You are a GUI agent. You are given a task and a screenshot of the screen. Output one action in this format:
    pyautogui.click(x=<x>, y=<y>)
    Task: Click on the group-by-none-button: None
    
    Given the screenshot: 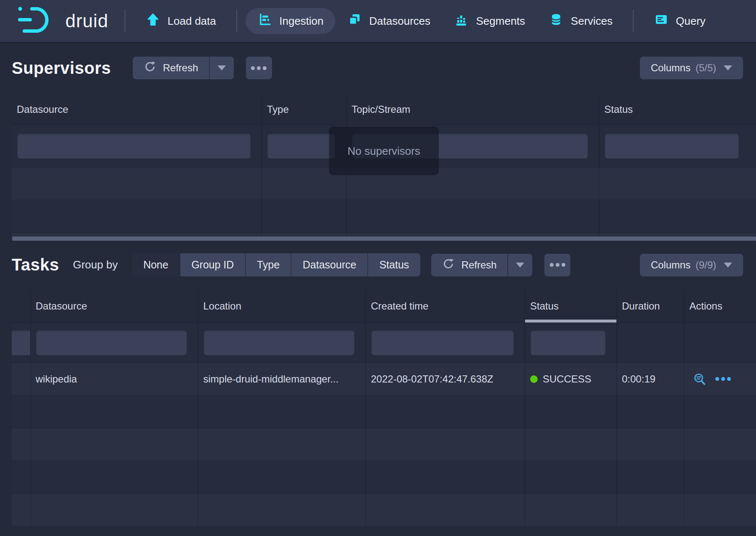 What is the action you would take?
    pyautogui.click(x=156, y=265)
    